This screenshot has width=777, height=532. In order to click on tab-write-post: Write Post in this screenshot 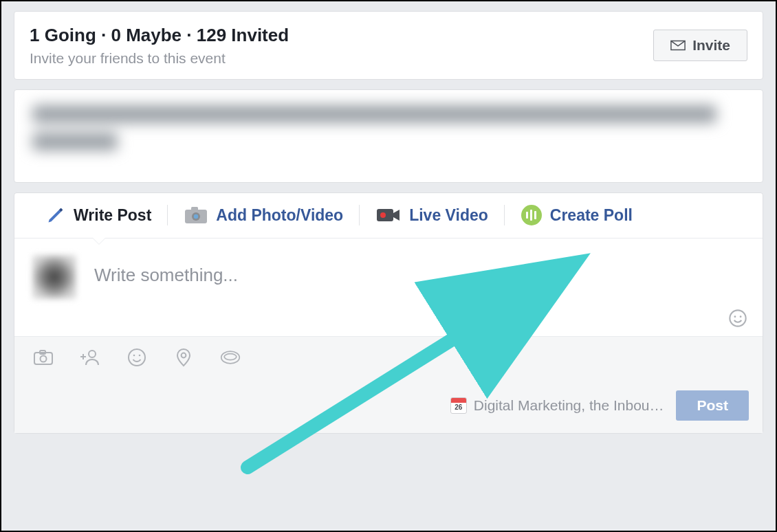, I will do `click(99, 215)`.